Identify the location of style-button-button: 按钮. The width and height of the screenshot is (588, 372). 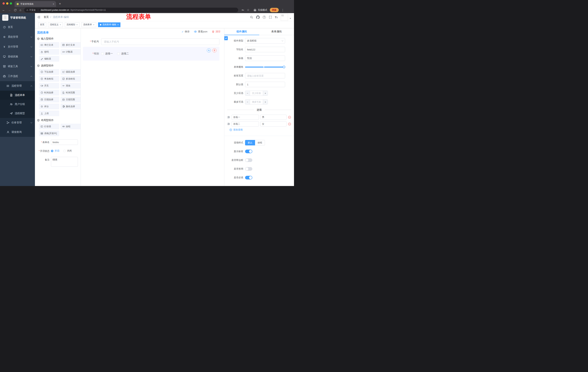
(260, 143).